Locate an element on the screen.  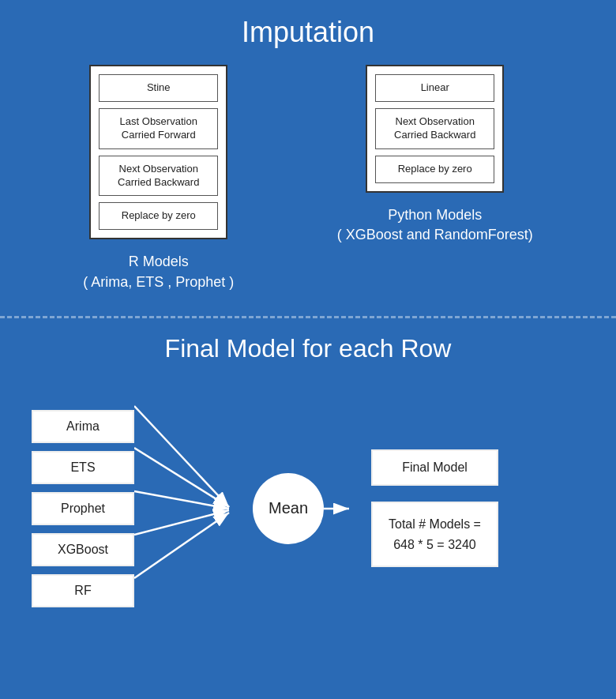
rf-box: RF is located at coordinates (83, 591).